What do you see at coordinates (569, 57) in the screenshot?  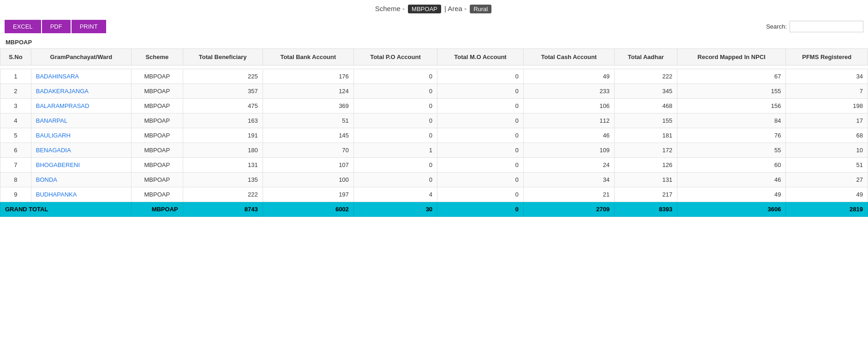 I see `col-total-cash: Total Cash Account` at bounding box center [569, 57].